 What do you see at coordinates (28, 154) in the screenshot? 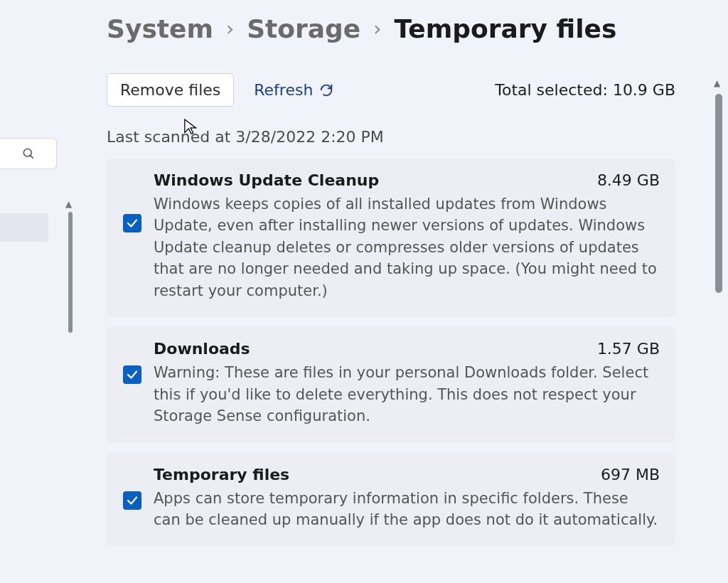
I see `search-input` at bounding box center [28, 154].